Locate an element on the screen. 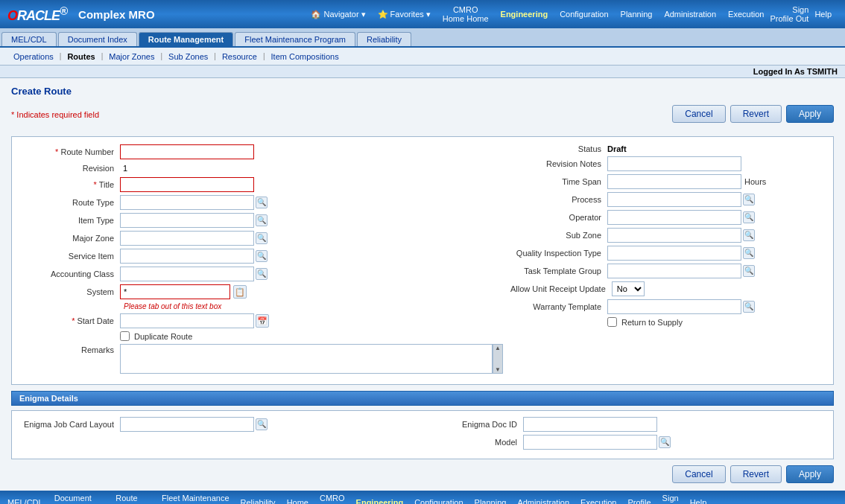  cmro-home: CMROHome Home is located at coordinates (466, 14).